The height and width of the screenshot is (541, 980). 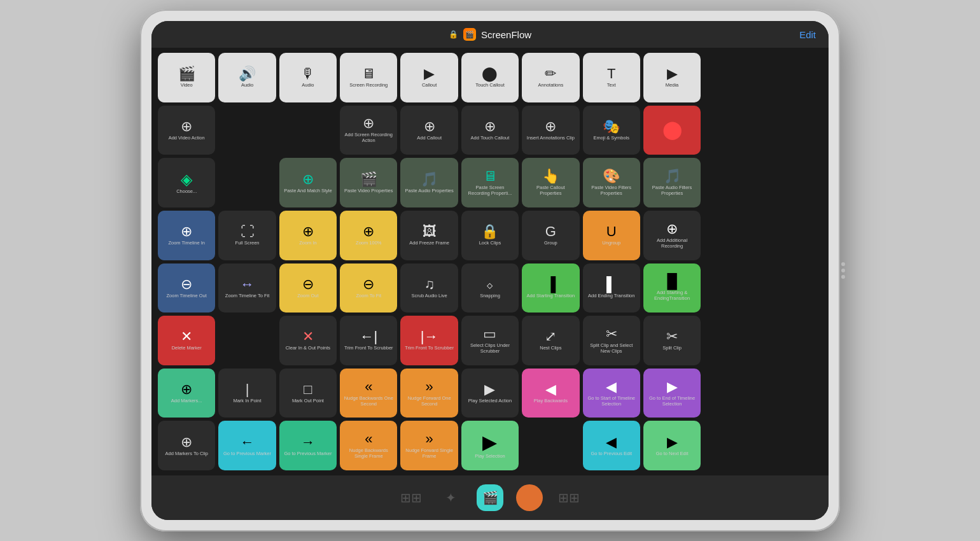 I want to click on zoom-timeline-out-button: ⊖Zoom Timeline Out, so click(x=186, y=288).